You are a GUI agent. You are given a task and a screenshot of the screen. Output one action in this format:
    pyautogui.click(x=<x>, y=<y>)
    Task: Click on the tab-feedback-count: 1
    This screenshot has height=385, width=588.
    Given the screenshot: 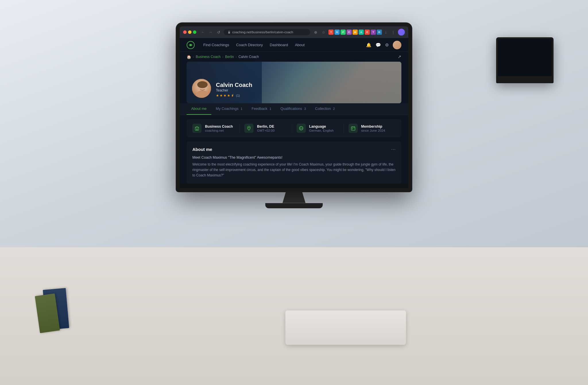 What is the action you would take?
    pyautogui.click(x=270, y=109)
    